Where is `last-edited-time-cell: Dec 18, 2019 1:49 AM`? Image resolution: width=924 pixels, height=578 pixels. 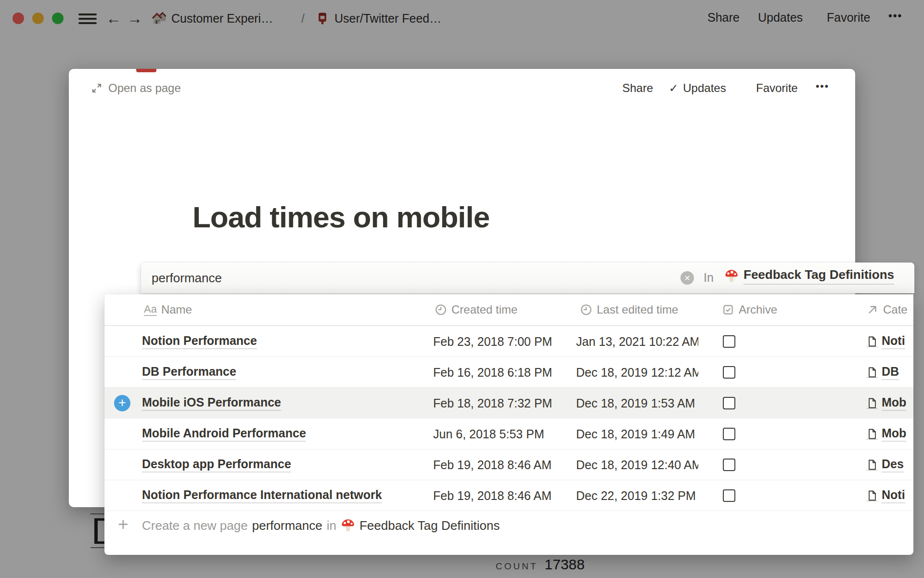
last-edited-time-cell: Dec 18, 2019 1:49 AM is located at coordinates (637, 434).